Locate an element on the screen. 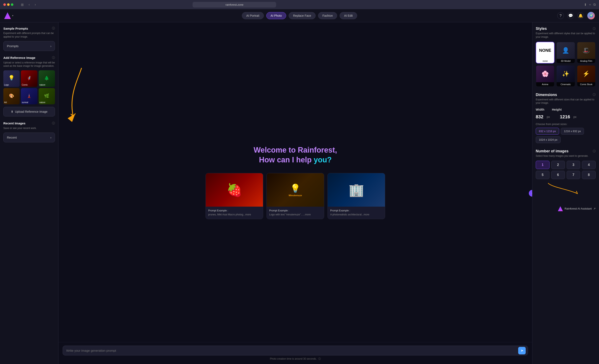 The height and width of the screenshot is (364, 599). dimensions-title: Dimensions is located at coordinates (546, 95).